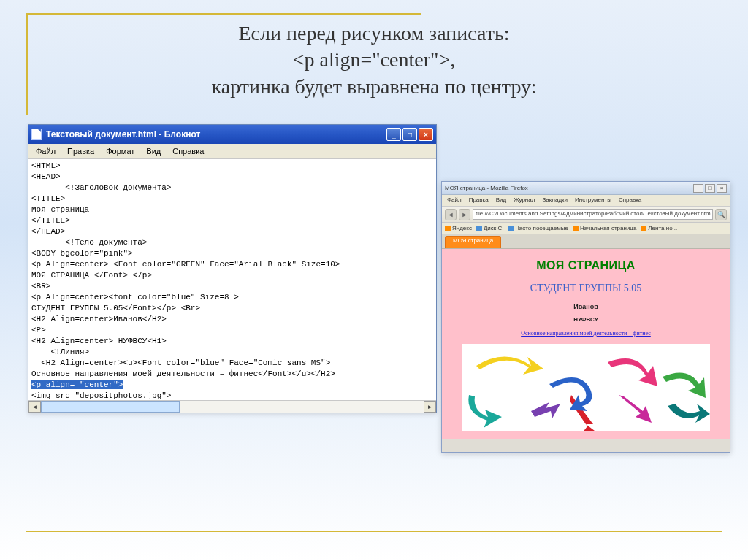  I want to click on browser-tab-bar: МОЯ страница, so click(586, 242).